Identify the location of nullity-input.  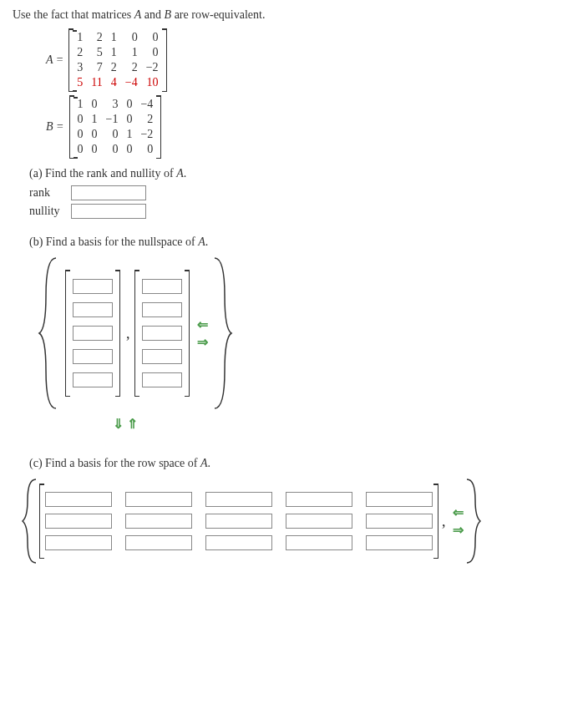
(109, 211).